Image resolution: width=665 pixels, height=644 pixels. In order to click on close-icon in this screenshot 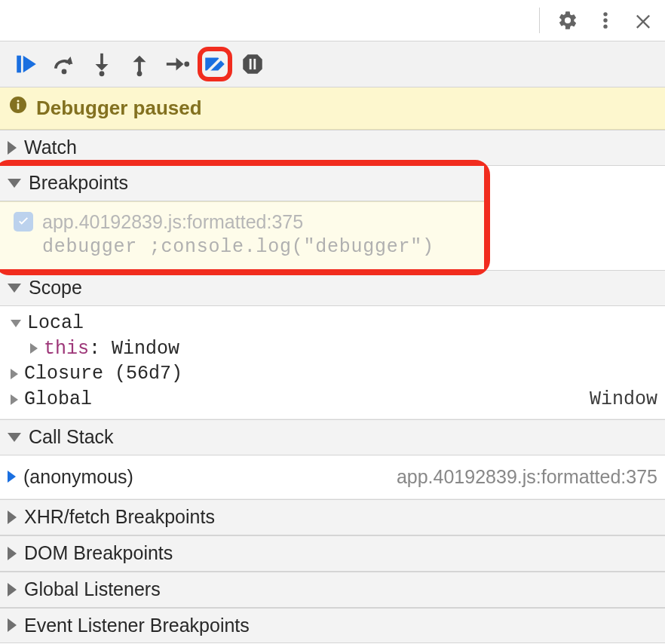, I will do `click(643, 20)`.